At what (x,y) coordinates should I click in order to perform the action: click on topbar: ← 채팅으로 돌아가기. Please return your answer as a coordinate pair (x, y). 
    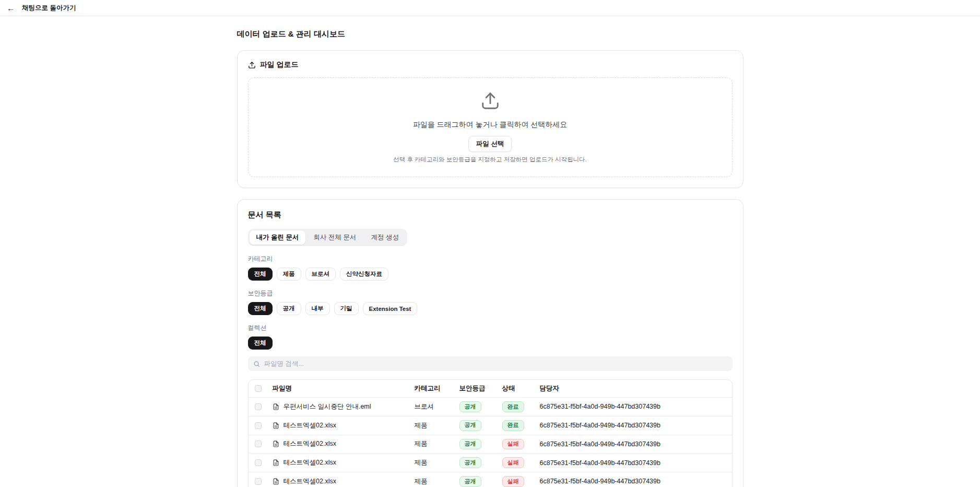
    Looking at the image, I should click on (490, 8).